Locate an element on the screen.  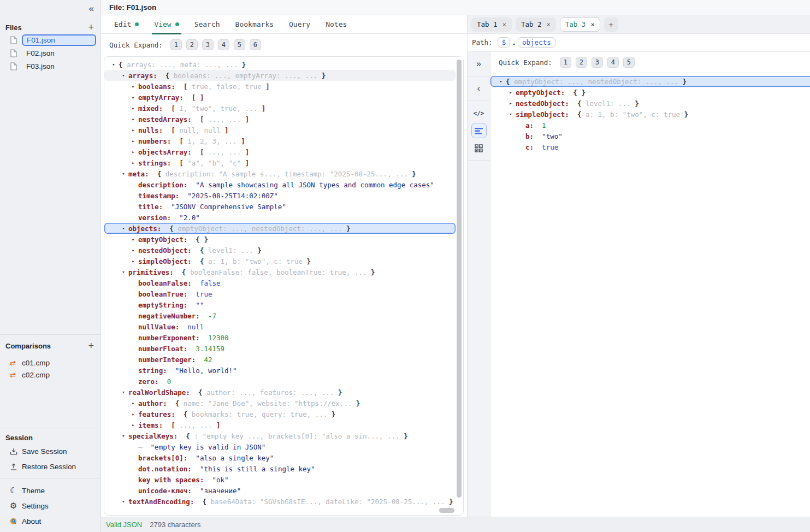
tab-query: Query is located at coordinates (299, 25).